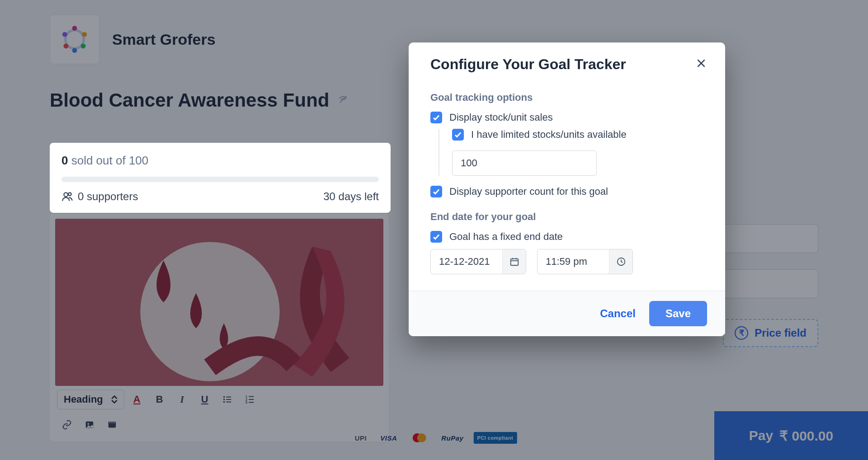 The image size is (868, 460). What do you see at coordinates (567, 217) in the screenshot?
I see `section-enddate-label: End date for your goal` at bounding box center [567, 217].